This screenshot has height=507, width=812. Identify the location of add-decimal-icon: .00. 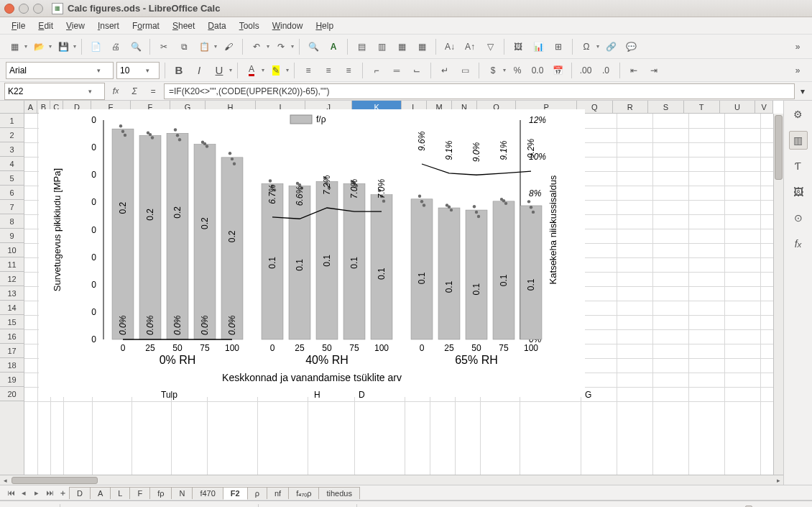
(586, 70).